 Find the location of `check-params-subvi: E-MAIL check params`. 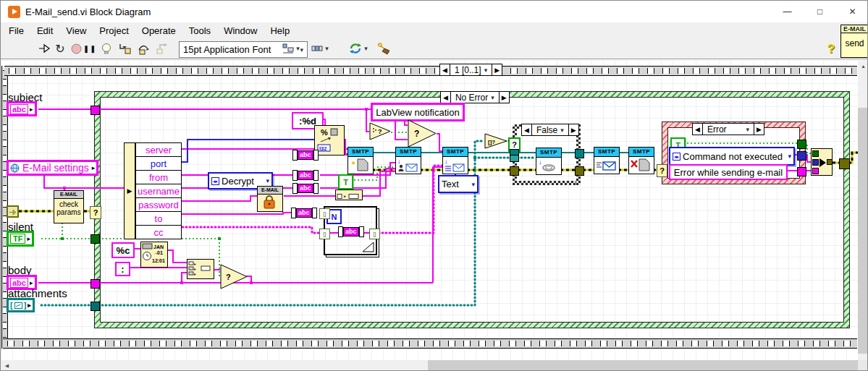

check-params-subvi: E-MAIL check params is located at coordinates (69, 207).